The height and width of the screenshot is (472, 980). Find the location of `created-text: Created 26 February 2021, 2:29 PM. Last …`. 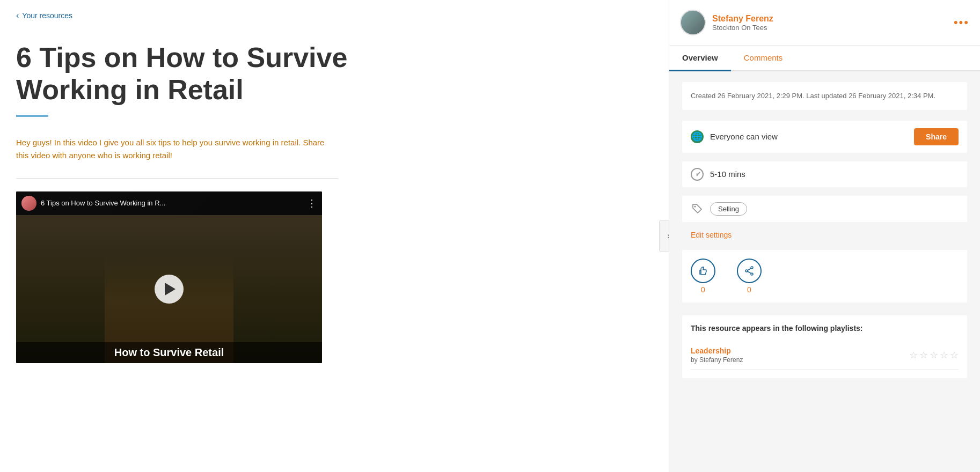

created-text: Created 26 February 2021, 2:29 PM. Last … is located at coordinates (813, 95).